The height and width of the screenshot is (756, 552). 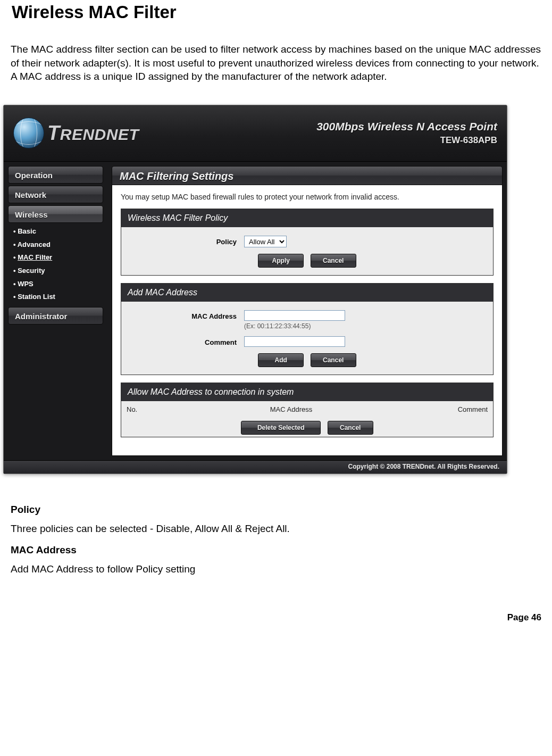 What do you see at coordinates (295, 315) in the screenshot?
I see `mac-address-input` at bounding box center [295, 315].